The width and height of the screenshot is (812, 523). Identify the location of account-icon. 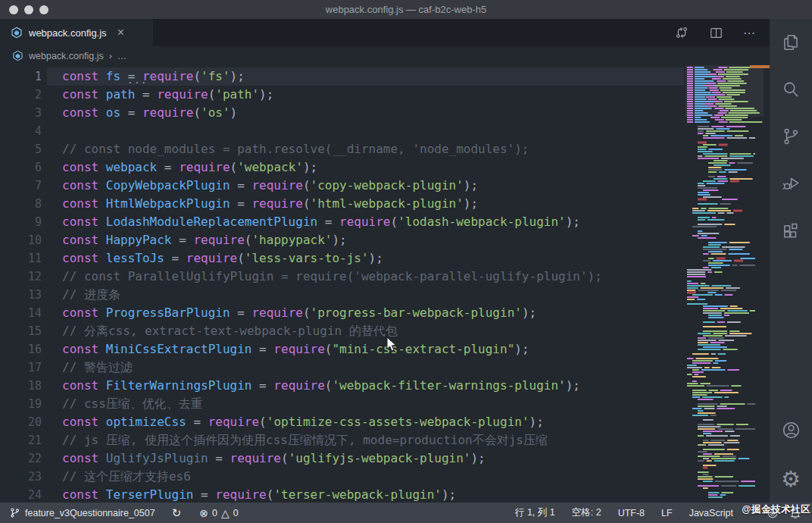
(791, 431).